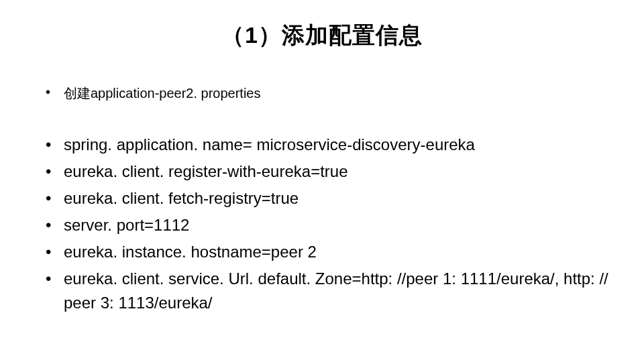 The image size is (644, 362). I want to click on intro-list: 创建application-peer2. properties, so click(322, 94).